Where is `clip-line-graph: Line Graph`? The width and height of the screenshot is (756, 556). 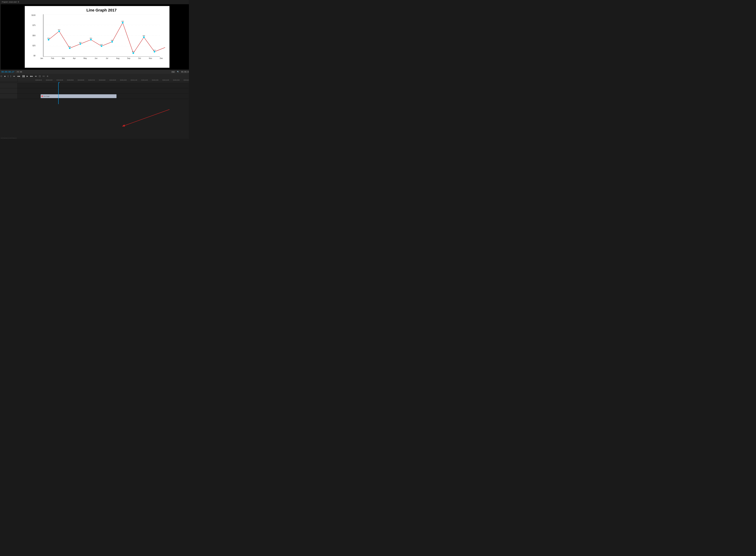 clip-line-graph: Line Graph is located at coordinates (79, 96).